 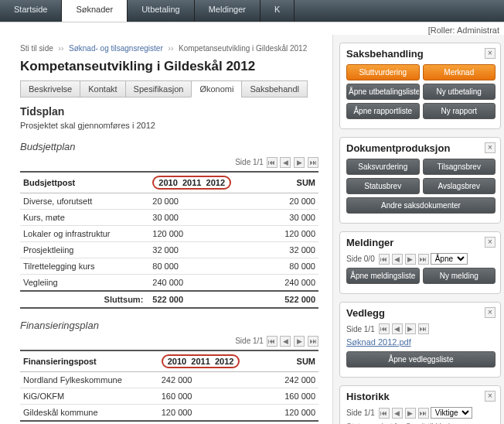 I want to click on budsjett-total-row: Sluttsum: 522 000 522 000, so click(x=169, y=299).